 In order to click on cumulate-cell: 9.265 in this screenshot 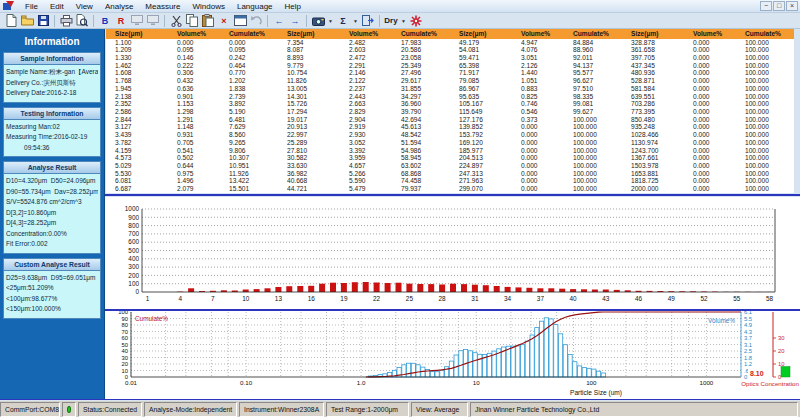, I will do `click(249, 143)`.